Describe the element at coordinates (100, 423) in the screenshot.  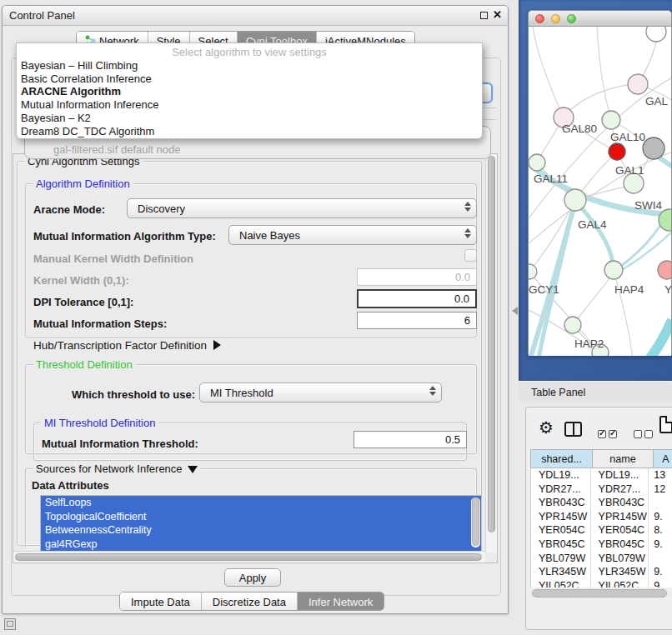
I see `mi-threshold-definition-title: MI Threshold Definition` at that location.